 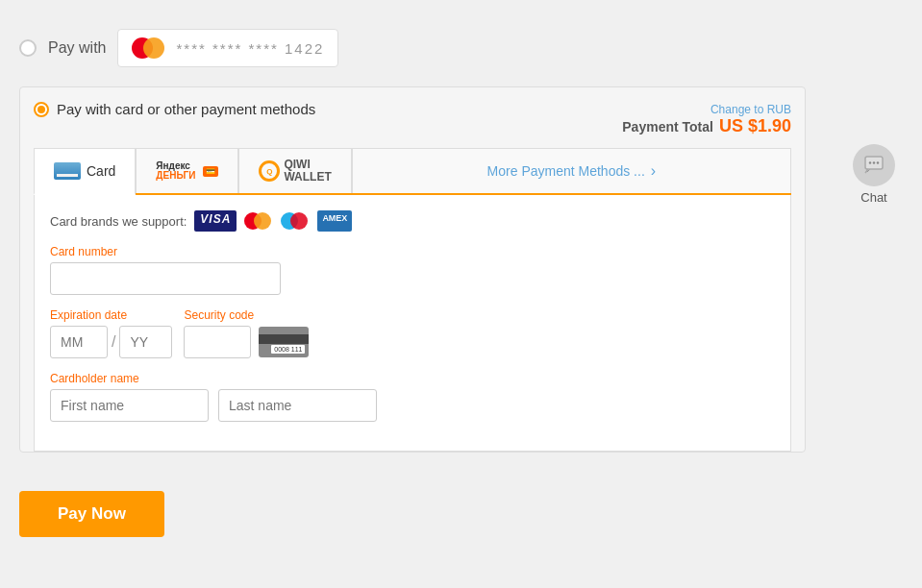 I want to click on qiwi-logo: Q QIWI WALLET, so click(x=294, y=171).